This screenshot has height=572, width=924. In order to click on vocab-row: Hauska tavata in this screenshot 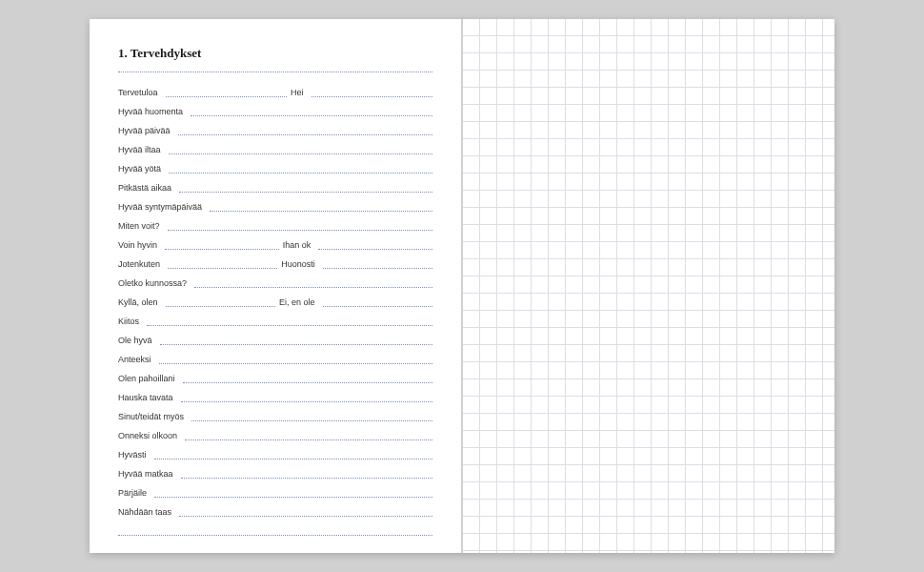, I will do `click(275, 393)`.